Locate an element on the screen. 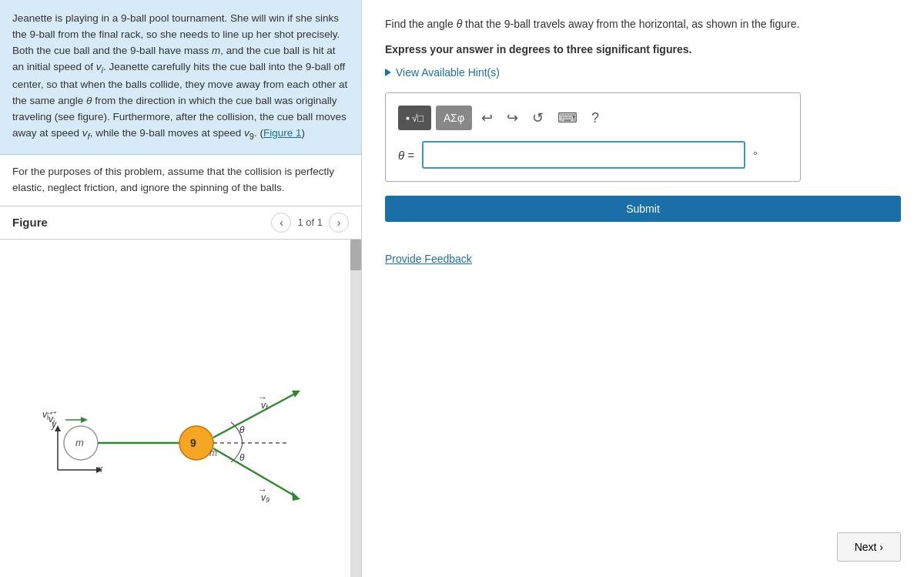 The image size is (924, 577). svg-text: 9 is located at coordinates (193, 443).